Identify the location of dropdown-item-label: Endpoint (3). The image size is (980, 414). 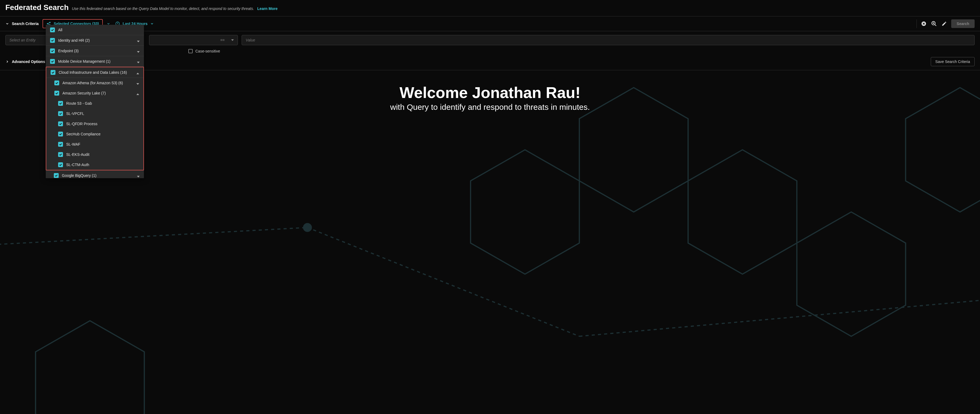
(96, 51).